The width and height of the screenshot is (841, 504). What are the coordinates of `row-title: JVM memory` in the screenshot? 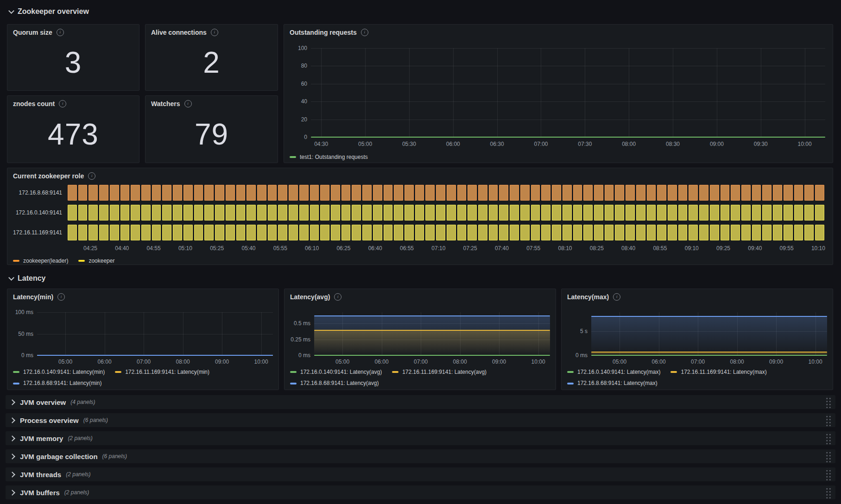 It's located at (42, 438).